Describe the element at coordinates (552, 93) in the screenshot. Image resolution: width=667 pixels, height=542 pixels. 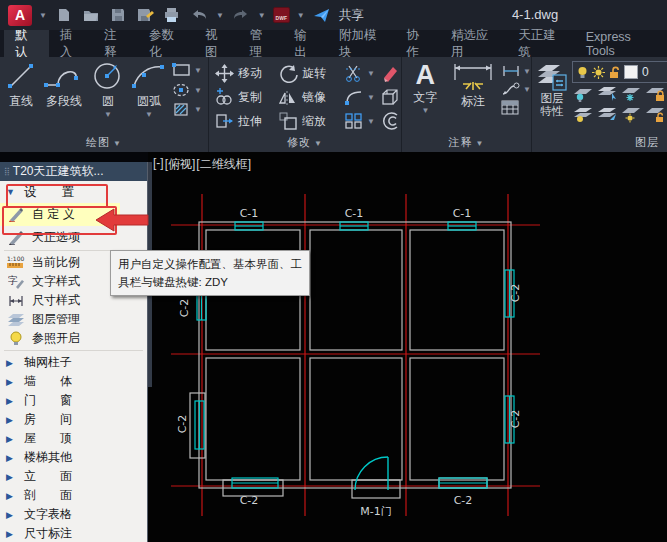
I see `layer-properties-button: 图层特性` at that location.